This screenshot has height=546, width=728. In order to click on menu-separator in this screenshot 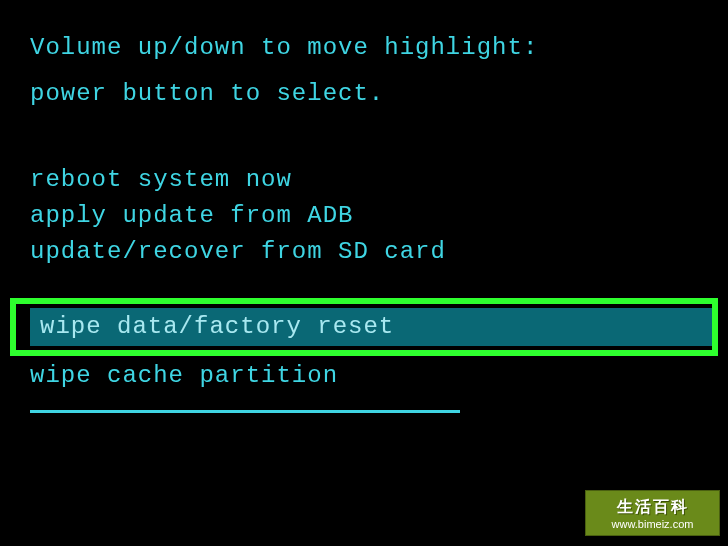, I will do `click(245, 412)`.